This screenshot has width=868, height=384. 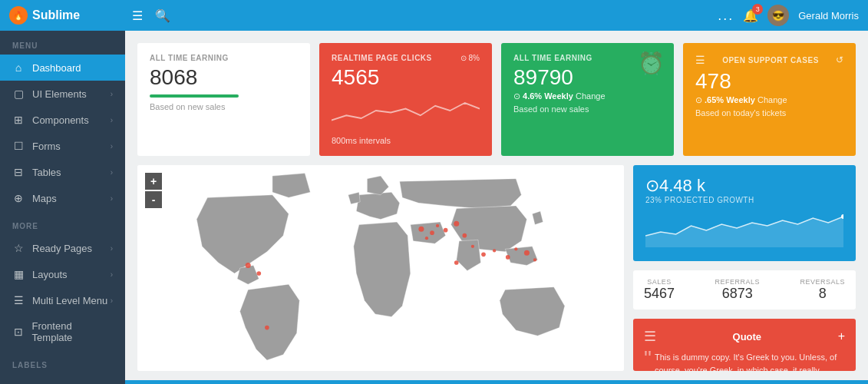 What do you see at coordinates (841, 336) in the screenshot?
I see `quote-add-button: +` at bounding box center [841, 336].